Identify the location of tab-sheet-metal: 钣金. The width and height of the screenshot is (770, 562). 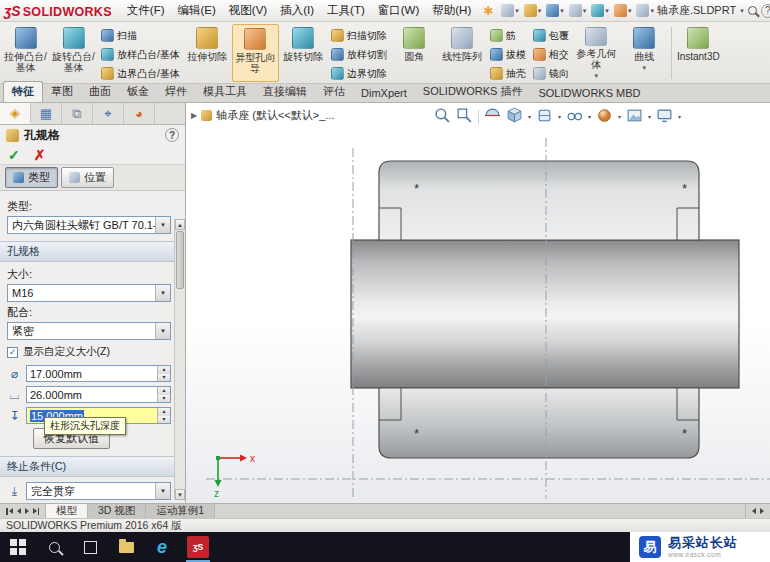
(138, 92).